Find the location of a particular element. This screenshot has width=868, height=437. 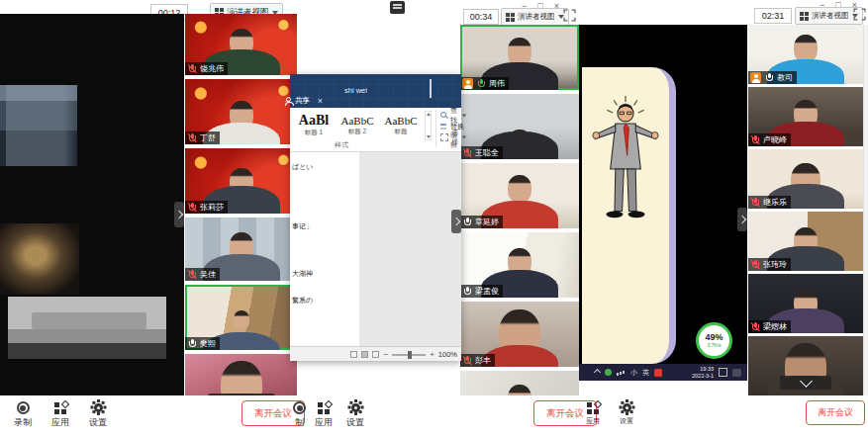

participant-tile: 饶兆伟 is located at coordinates (241, 44).